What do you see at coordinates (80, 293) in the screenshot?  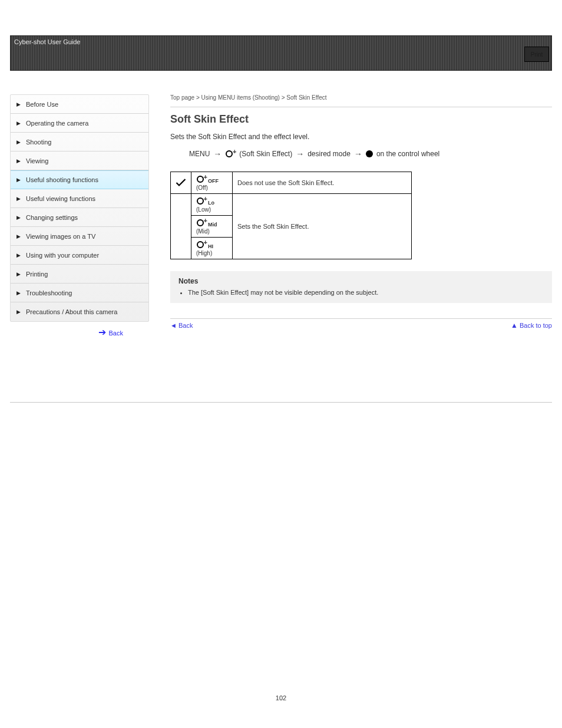 I see `sidebar-item-troubleshooting: ▶ Troubleshooting` at bounding box center [80, 293].